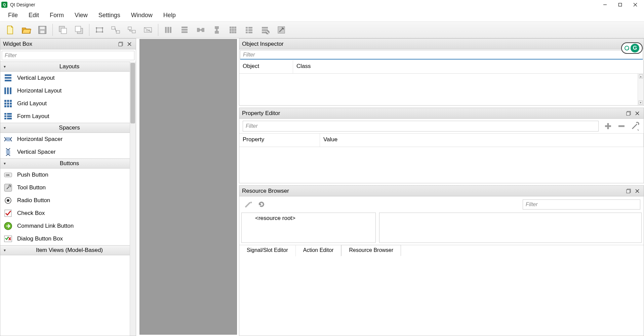 Image resolution: width=644 pixels, height=336 pixels. Describe the element at coordinates (421, 126) in the screenshot. I see `property-editor-filter` at that location.